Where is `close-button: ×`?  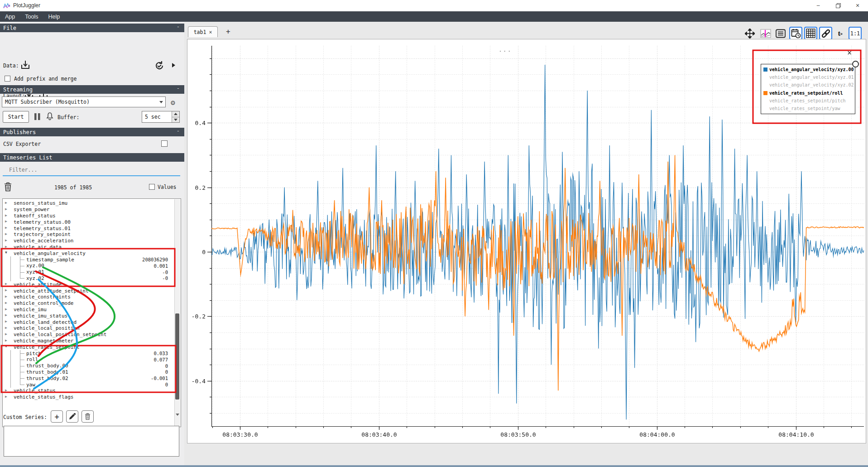 close-button: × is located at coordinates (858, 5).